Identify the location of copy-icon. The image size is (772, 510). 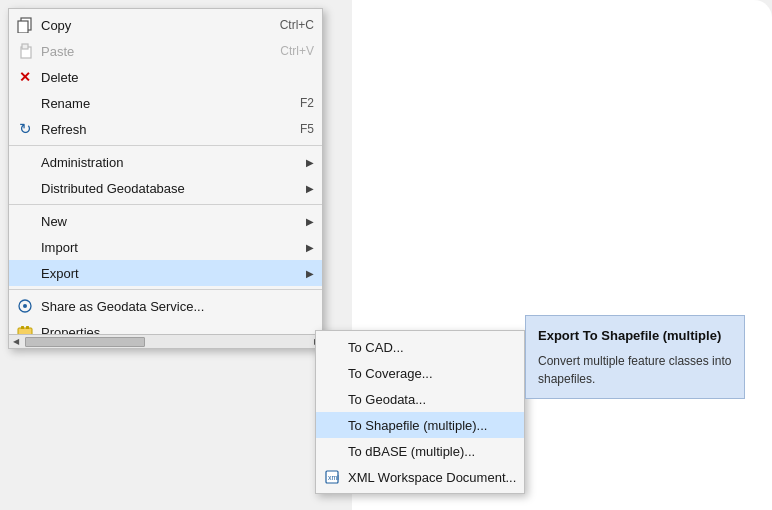
(25, 25).